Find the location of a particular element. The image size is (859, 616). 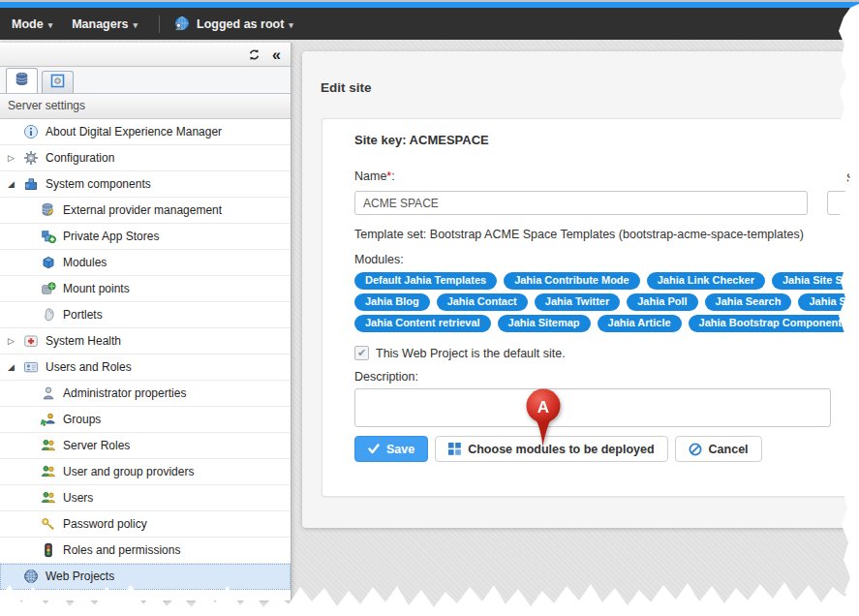

group-add-icon is located at coordinates (48, 419).